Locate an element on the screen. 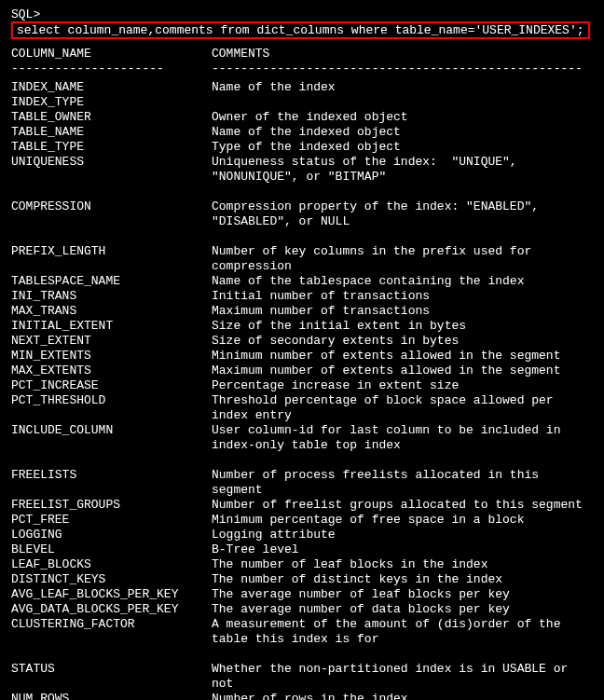  column-name-header: COLUMN_NAME is located at coordinates (112, 54).